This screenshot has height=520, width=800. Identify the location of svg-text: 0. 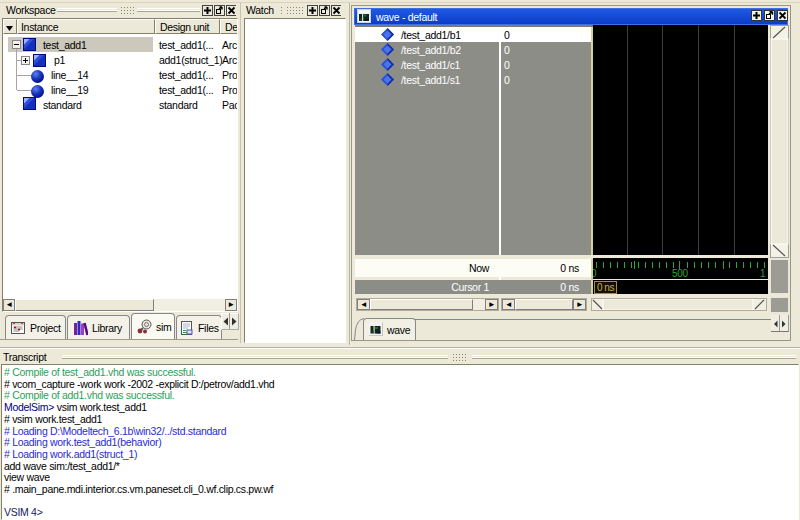
(595, 274).